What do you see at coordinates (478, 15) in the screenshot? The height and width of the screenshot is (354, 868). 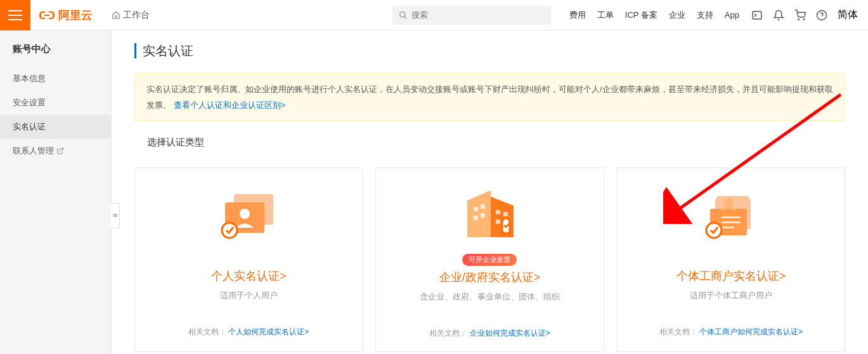 I see `search-input` at bounding box center [478, 15].